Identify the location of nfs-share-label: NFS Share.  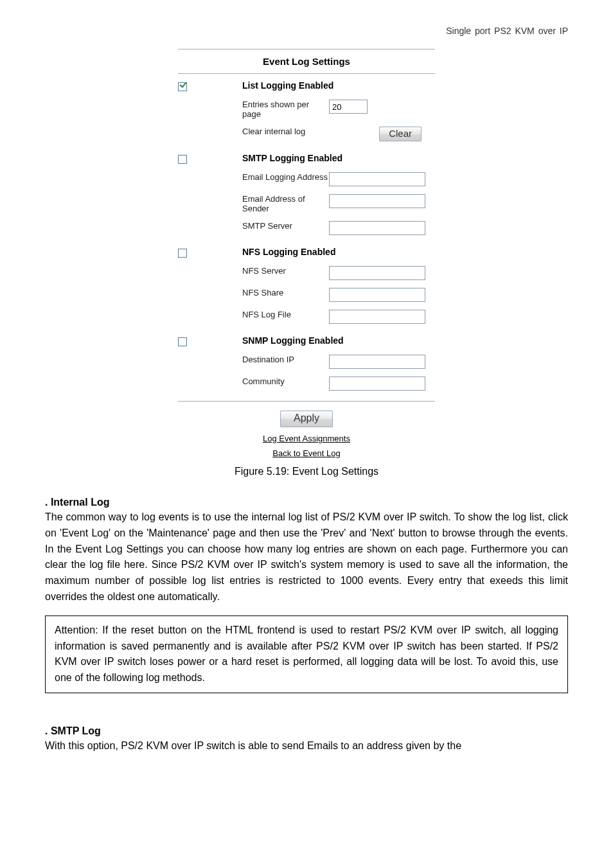
(285, 293).